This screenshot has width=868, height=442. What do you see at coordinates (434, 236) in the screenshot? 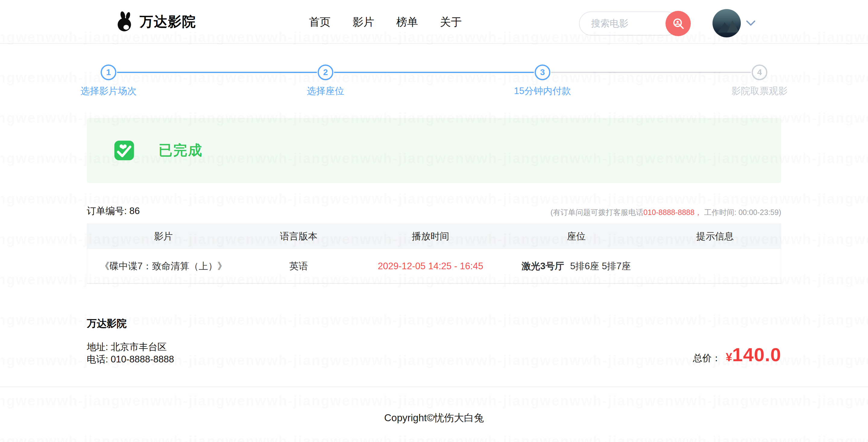
I see `table-header-row: 影片 语言版本 播放时间 座位 提示信息` at bounding box center [434, 236].